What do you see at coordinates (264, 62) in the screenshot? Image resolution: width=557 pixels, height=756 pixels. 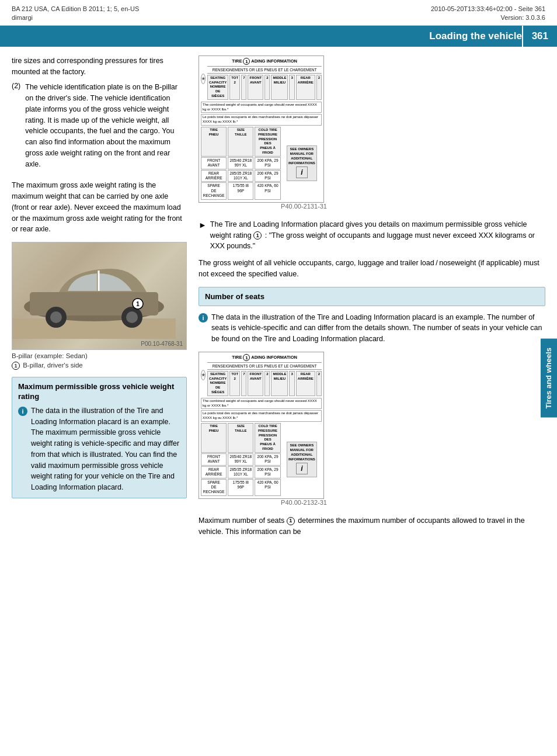 I see `placard-title: TIRE 1 ADING INFORMATION` at bounding box center [264, 62].